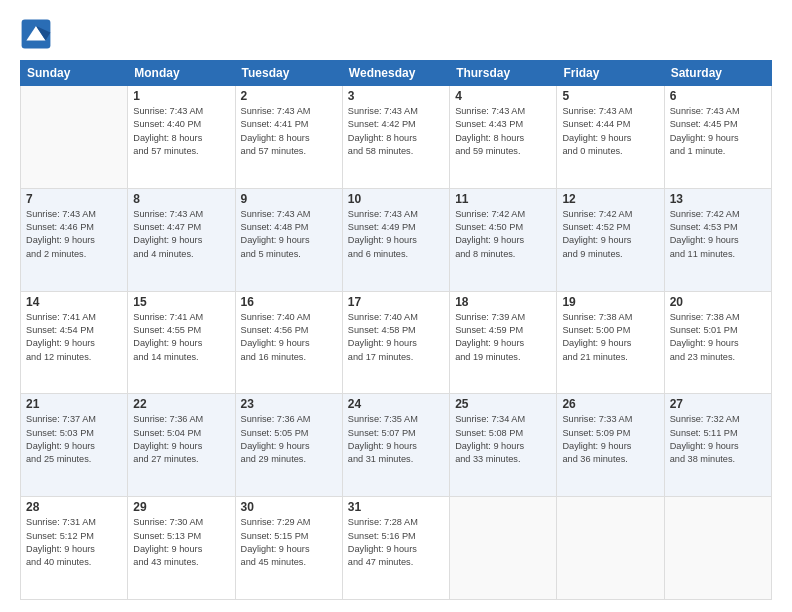 This screenshot has width=792, height=612. I want to click on logo-icon, so click(36, 34).